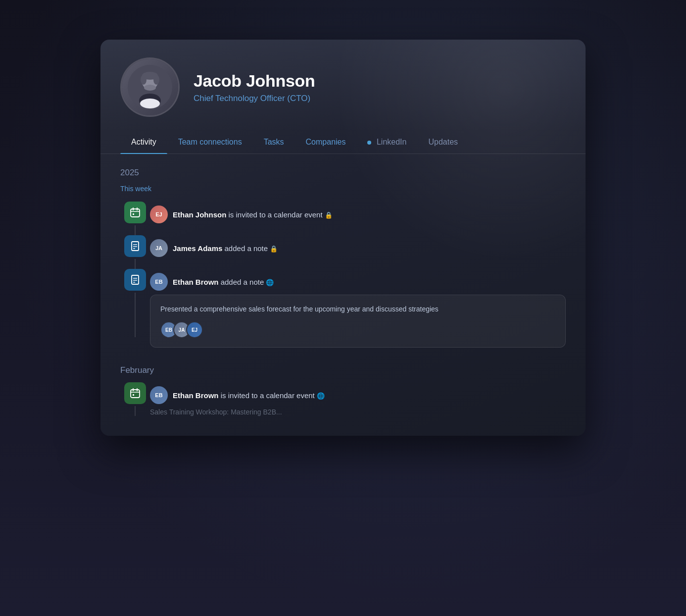  Describe the element at coordinates (244, 282) in the screenshot. I see `action-text-3: added a note` at that location.